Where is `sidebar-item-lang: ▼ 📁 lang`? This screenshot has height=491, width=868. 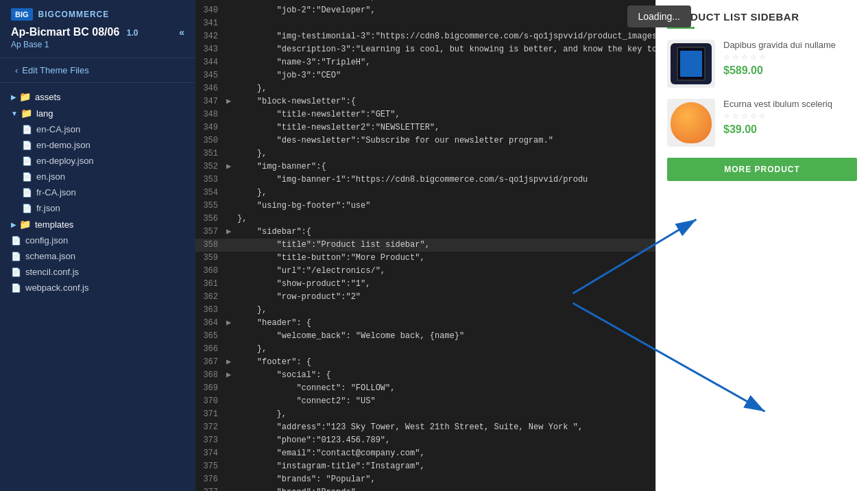
sidebar-item-lang: ▼ 📁 lang is located at coordinates (97, 113).